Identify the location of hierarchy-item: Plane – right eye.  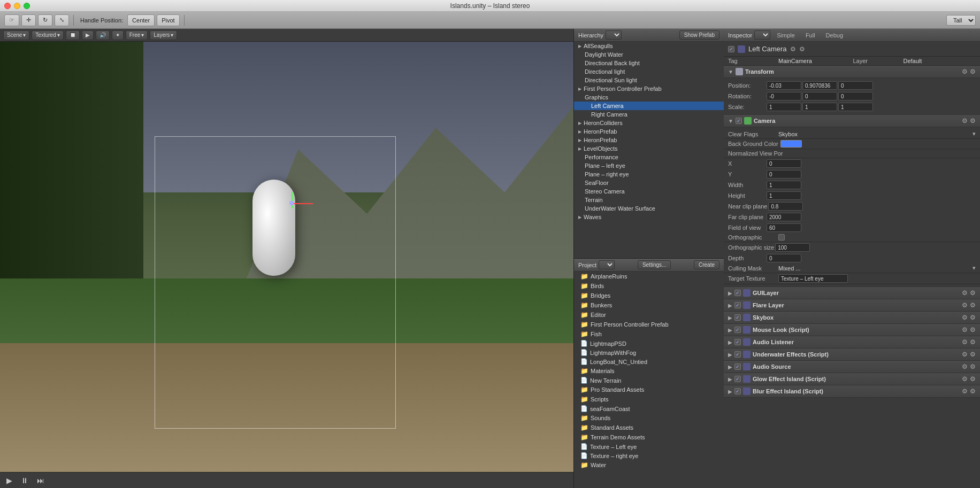
(649, 174).